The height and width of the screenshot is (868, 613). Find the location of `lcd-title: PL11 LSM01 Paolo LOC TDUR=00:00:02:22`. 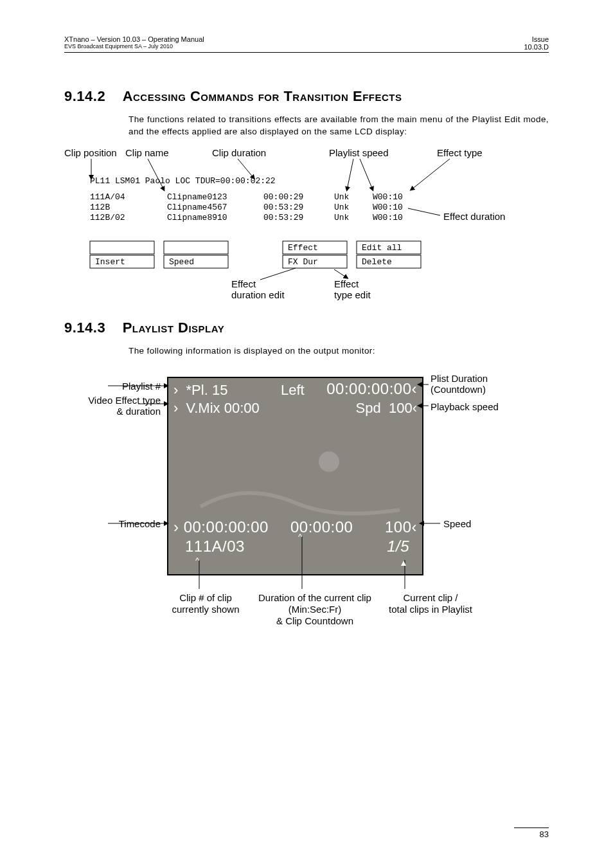

lcd-title: PL11 LSM01 Paolo LOC TDUR=00:00:02:22 is located at coordinates (182, 181).